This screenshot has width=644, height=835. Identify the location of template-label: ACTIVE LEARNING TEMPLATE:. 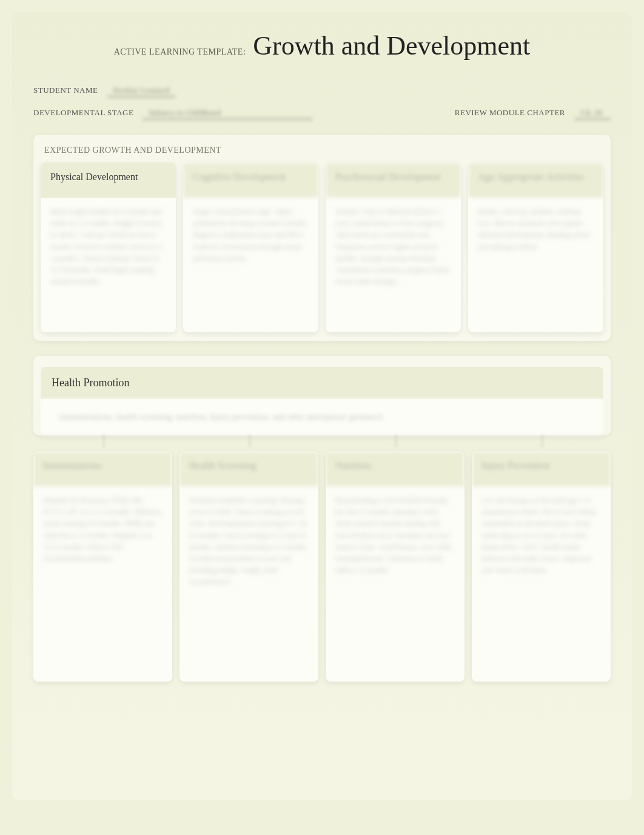
(180, 52).